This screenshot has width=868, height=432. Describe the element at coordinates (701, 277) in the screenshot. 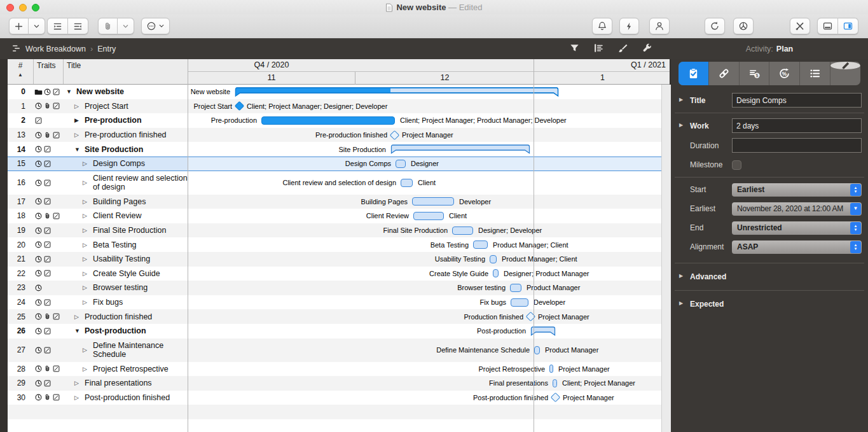

I see `advanced-section-label: ▶Advanced` at that location.